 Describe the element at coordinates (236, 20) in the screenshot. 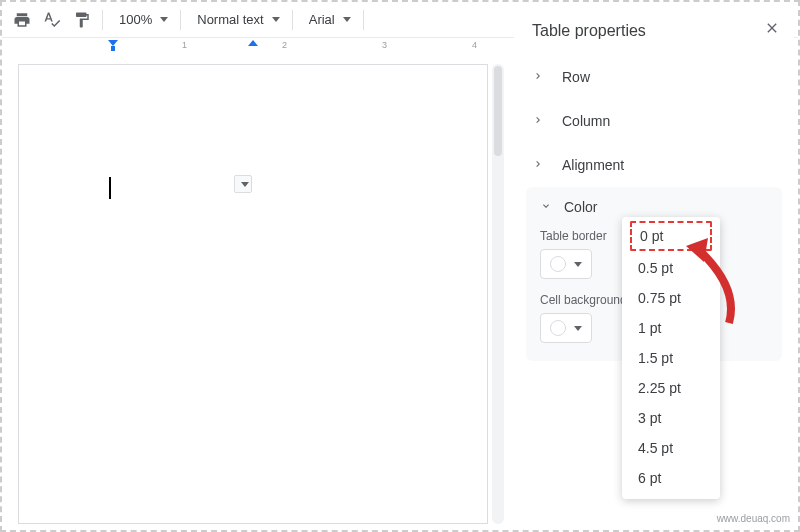

I see `style-dropdown: Normal text` at that location.